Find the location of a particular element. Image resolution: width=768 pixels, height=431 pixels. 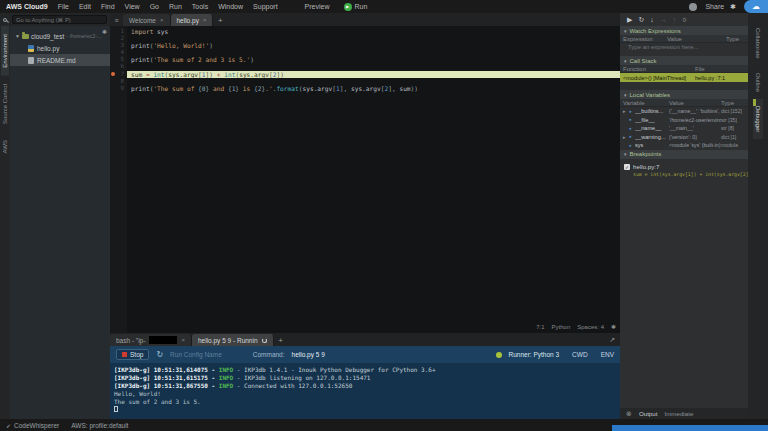

share-button: Share is located at coordinates (714, 6).